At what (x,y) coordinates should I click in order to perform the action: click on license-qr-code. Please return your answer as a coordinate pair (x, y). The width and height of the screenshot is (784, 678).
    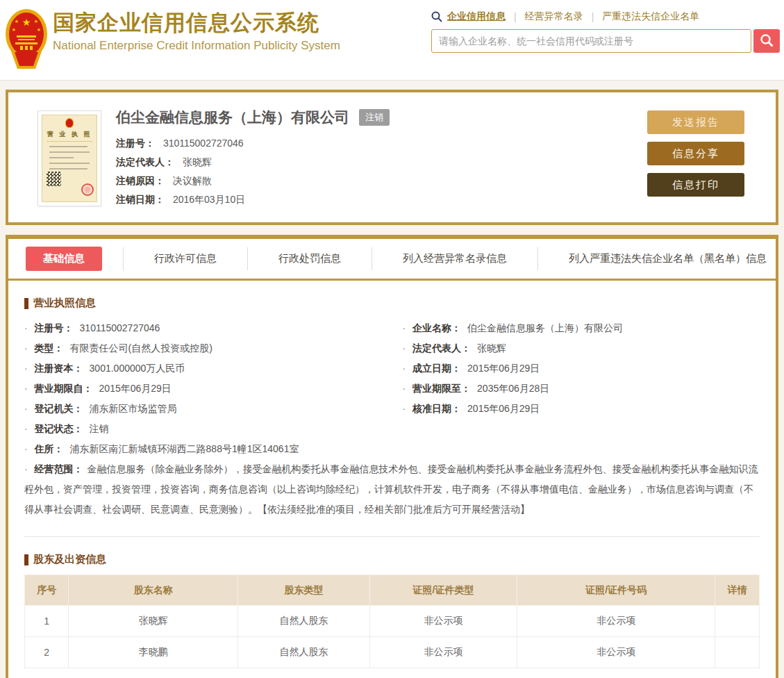
    Looking at the image, I should click on (54, 179).